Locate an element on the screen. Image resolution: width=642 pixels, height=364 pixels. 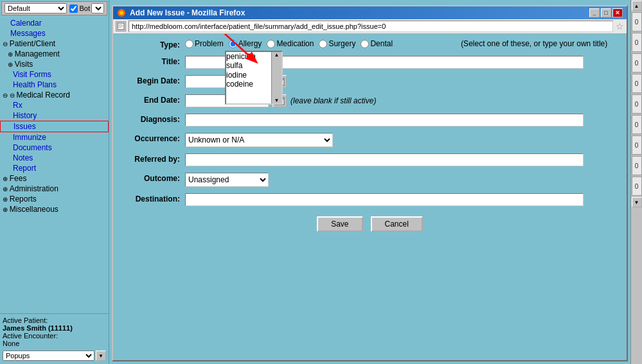
radio-medication: Medication is located at coordinates (290, 44).